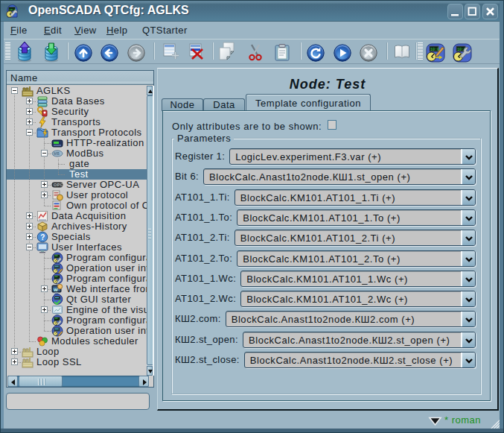  Describe the element at coordinates (435, 50) in the screenshot. I see `svg-text: 10:0` at that location.